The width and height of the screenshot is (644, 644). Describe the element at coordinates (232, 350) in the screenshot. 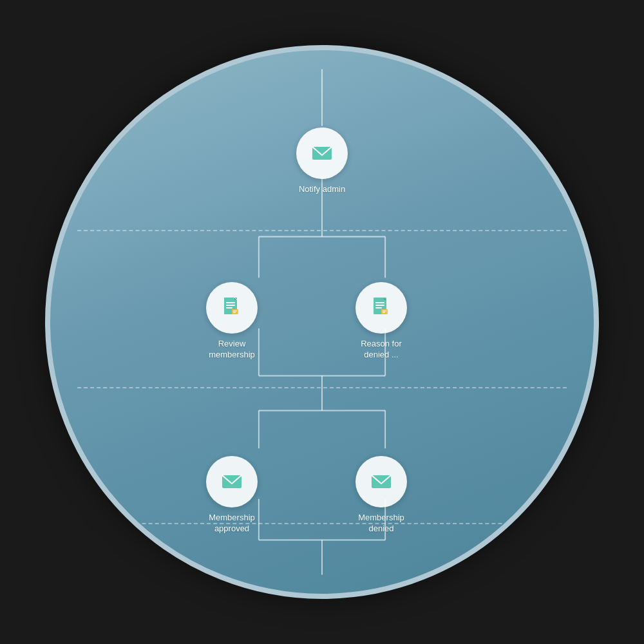

I see `review-membership-label: Reviewmembership` at that location.